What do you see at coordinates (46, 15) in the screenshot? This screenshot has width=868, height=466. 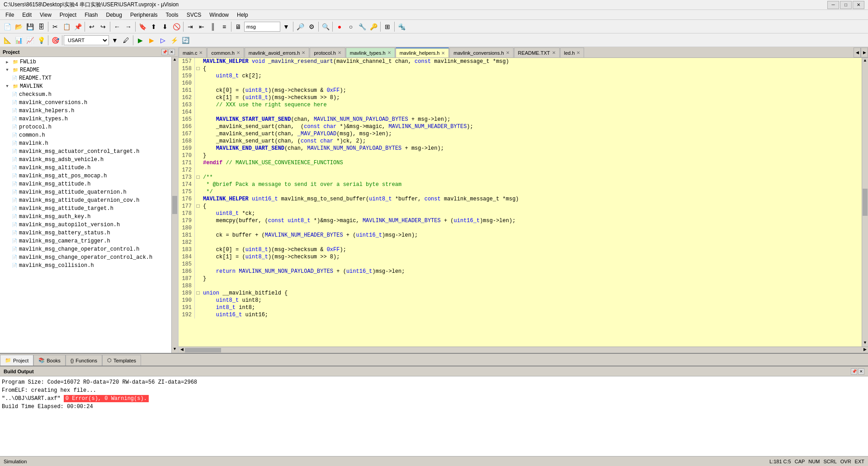 I see `menu-item-view: View` at bounding box center [46, 15].